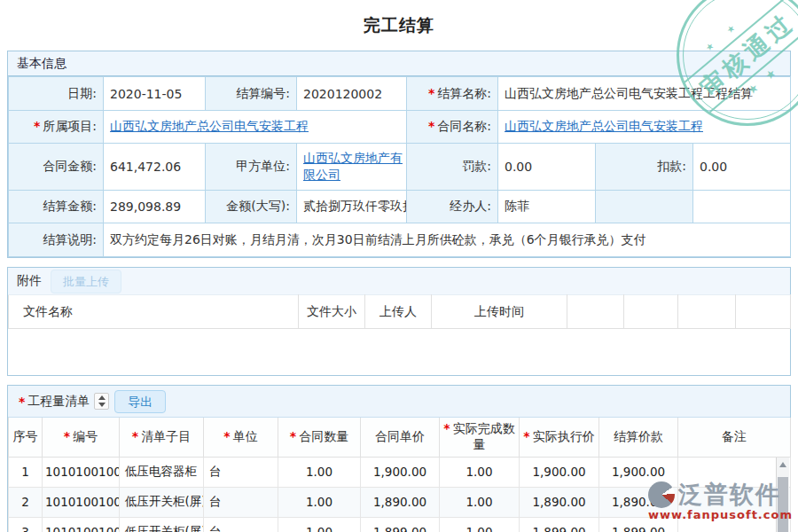 Image resolution: width=798 pixels, height=532 pixels. Describe the element at coordinates (783, 505) in the screenshot. I see `scrollbar-thumb` at that location.